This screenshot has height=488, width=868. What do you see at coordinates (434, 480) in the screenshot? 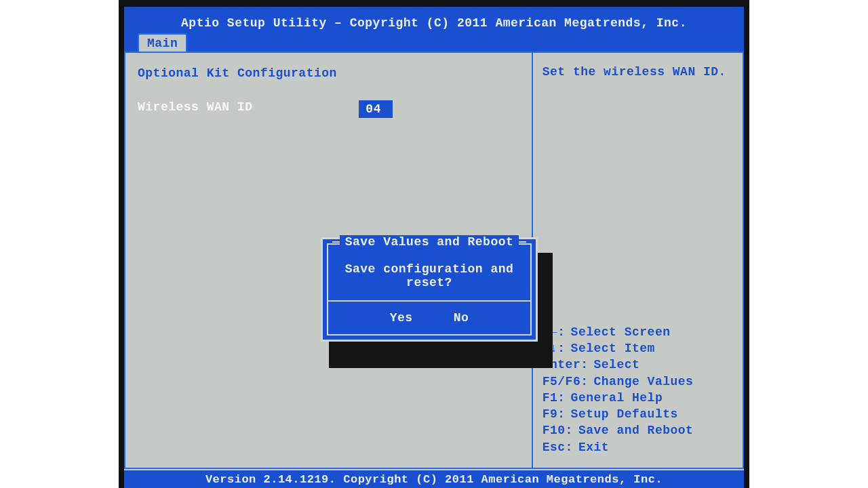
I see `footer-text: Version 2.14.1219. Copyright (C) 2011 Am…` at bounding box center [434, 480].